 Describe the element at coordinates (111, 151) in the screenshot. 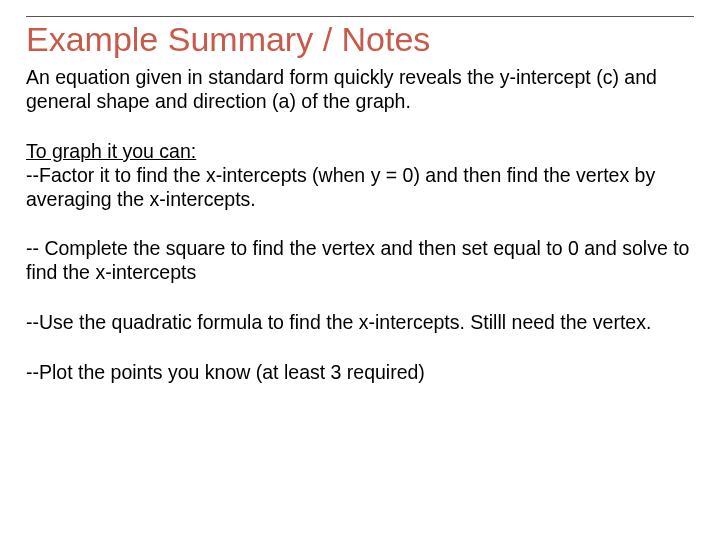

I see `graphing-subhead: To graph it you can:` at that location.